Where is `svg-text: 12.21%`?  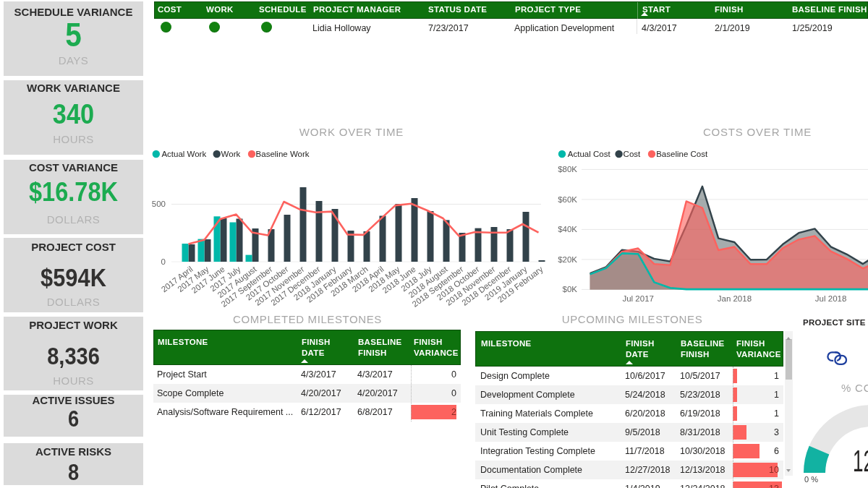 svg-text: 12.21% is located at coordinates (861, 461).